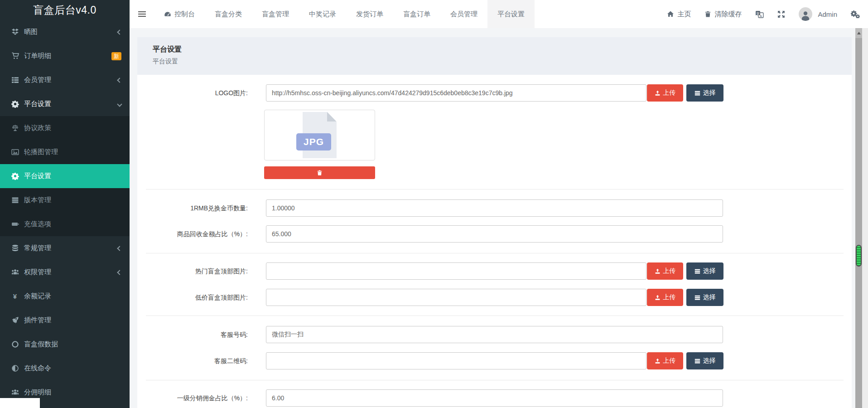 This screenshot has width=868, height=408. Describe the element at coordinates (855, 14) in the screenshot. I see `settings-gears-icon` at that location.